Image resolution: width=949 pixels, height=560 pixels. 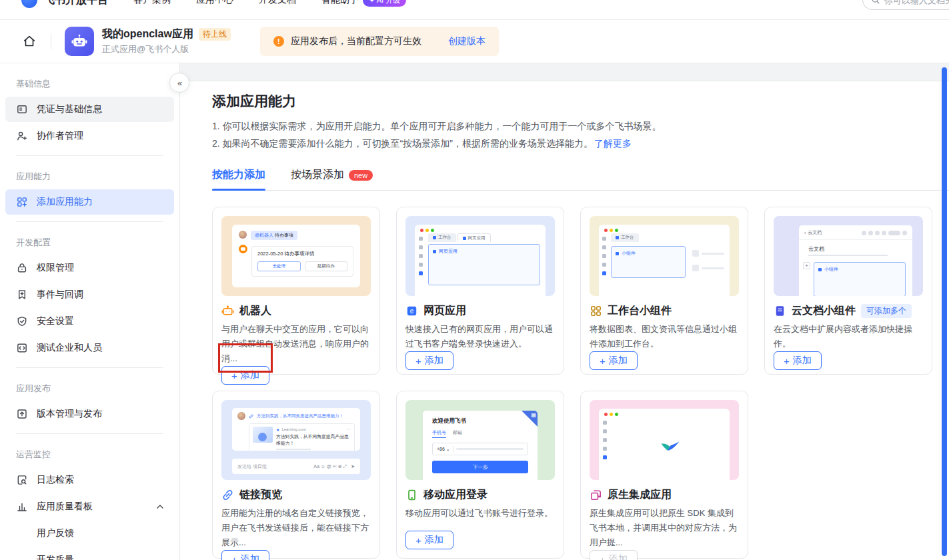 What do you see at coordinates (798, 361) in the screenshot?
I see `add-clouddoc-widget-button: +添加` at bounding box center [798, 361].